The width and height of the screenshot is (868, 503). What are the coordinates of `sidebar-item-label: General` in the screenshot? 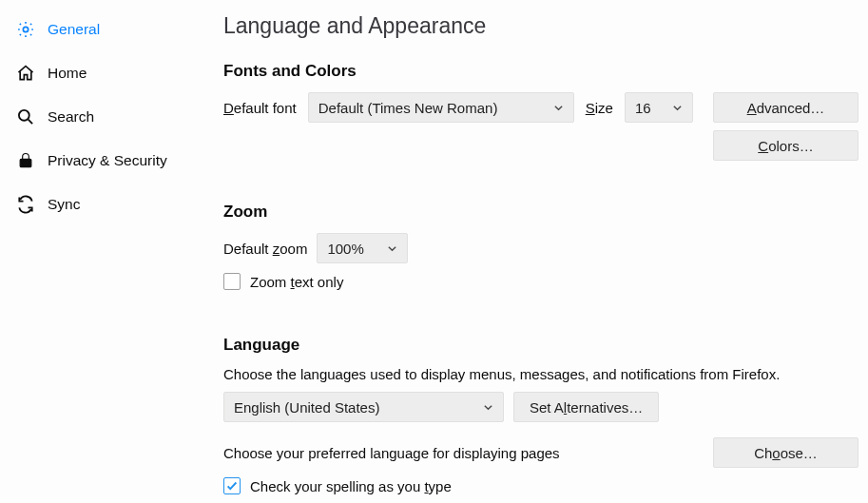 It's located at (74, 29).